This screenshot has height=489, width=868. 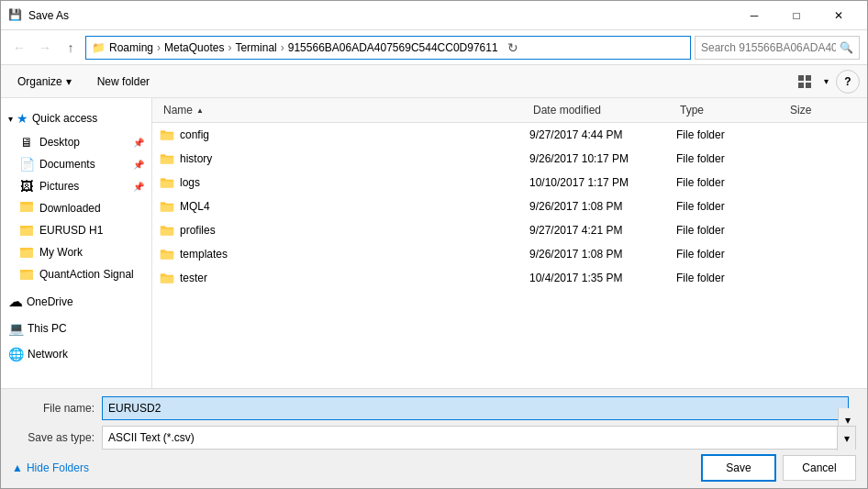 What do you see at coordinates (513, 48) in the screenshot?
I see `refresh-button: ↻` at bounding box center [513, 48].